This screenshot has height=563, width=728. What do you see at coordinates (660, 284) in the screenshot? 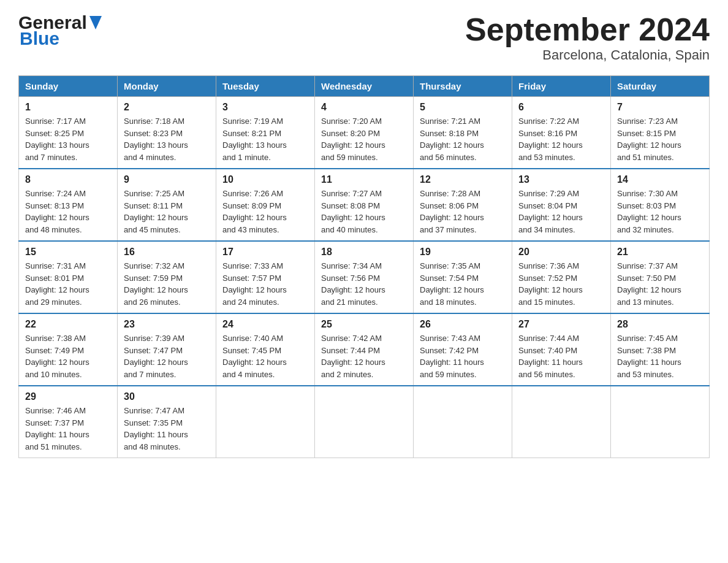
I see `day-info: Sunrise: 7:37 AM Sunset: 7:50 PM Dayligh…` at bounding box center [660, 284].